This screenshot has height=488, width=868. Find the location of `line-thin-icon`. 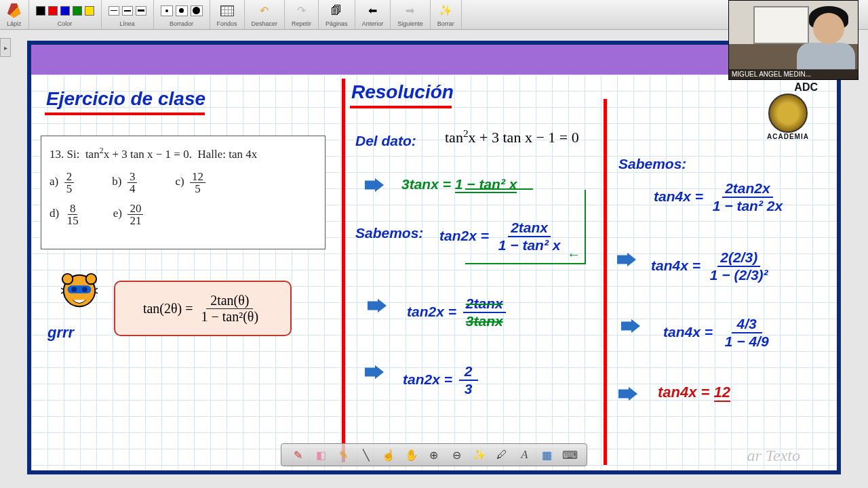

line-thin-icon is located at coordinates (114, 11).